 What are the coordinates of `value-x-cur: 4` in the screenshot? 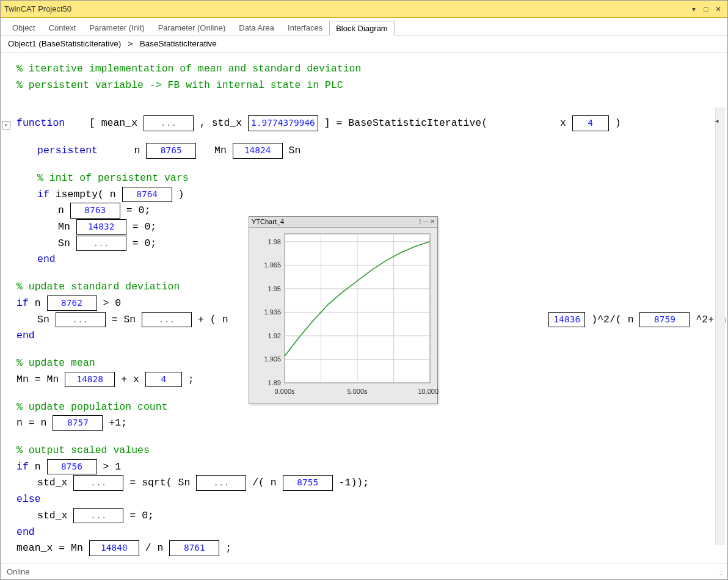 It's located at (164, 380).